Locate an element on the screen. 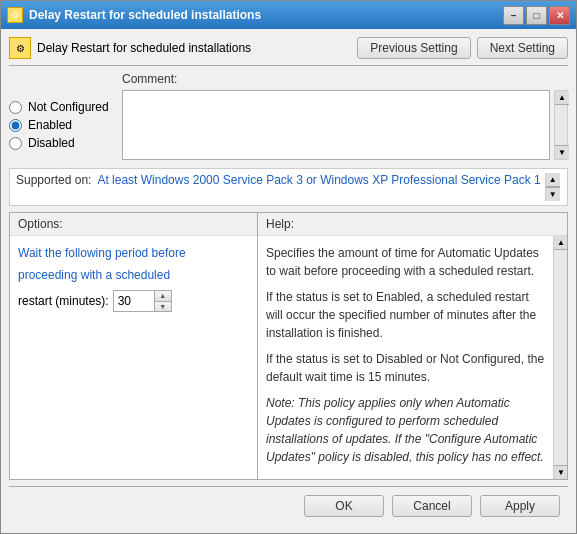 The image size is (577, 534). scroll-down-arrow: ▼ is located at coordinates (562, 152).